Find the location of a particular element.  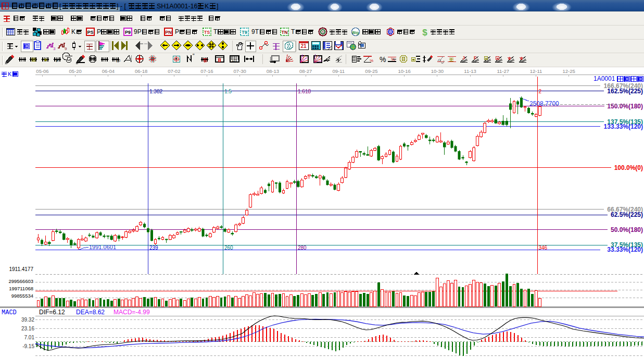

svg-text: 08-27 is located at coordinates (306, 71).